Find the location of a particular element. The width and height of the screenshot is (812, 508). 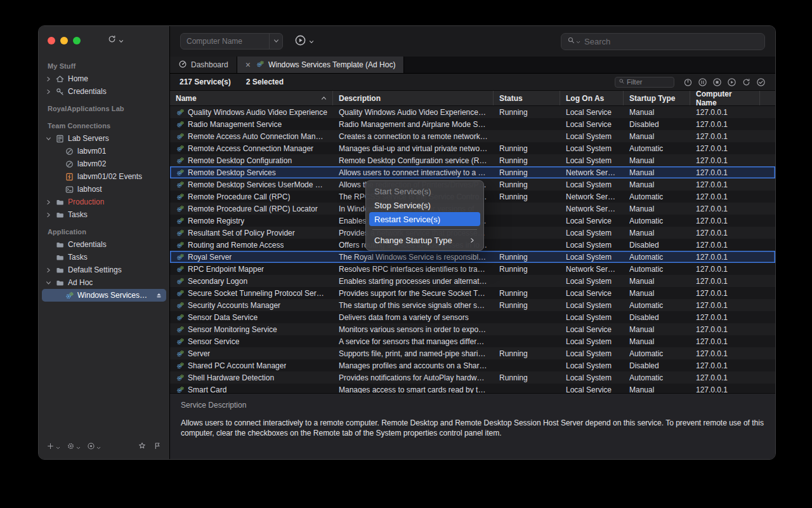

folder-icon is located at coordinates (60, 271).